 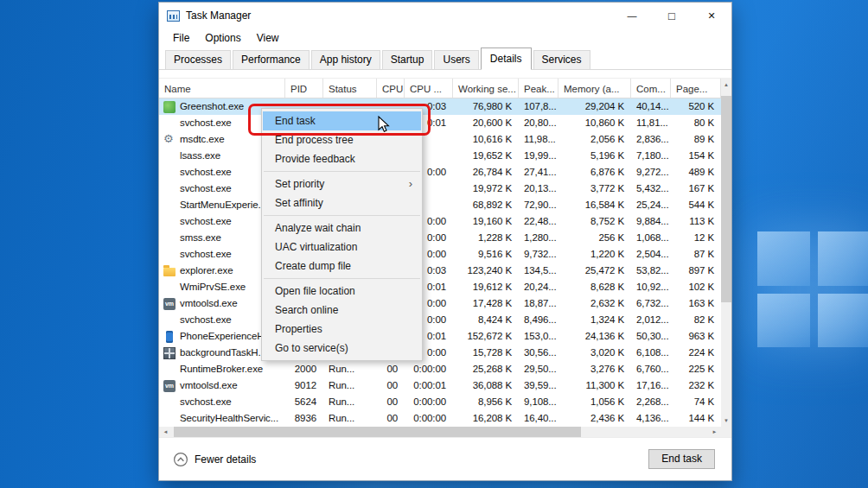 I want to click on context-menu-item-create-dump-file: Create dump file, so click(x=342, y=266).